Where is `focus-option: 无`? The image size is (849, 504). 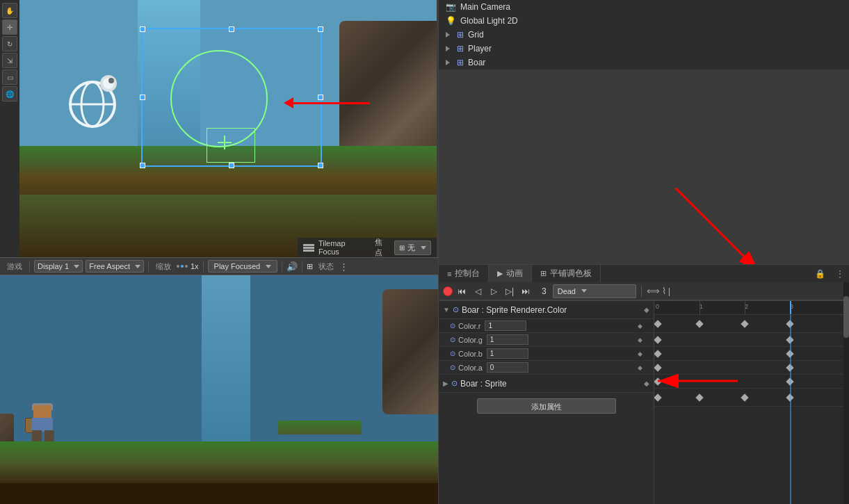 focus-option: 无 is located at coordinates (412, 247).